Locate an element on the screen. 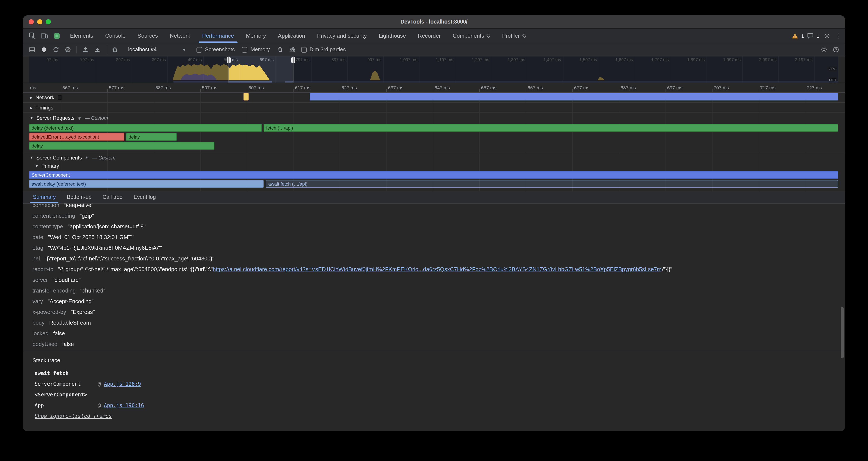 This screenshot has width=868, height=461. stack-source-link: App.js:128:9 is located at coordinates (122, 384).